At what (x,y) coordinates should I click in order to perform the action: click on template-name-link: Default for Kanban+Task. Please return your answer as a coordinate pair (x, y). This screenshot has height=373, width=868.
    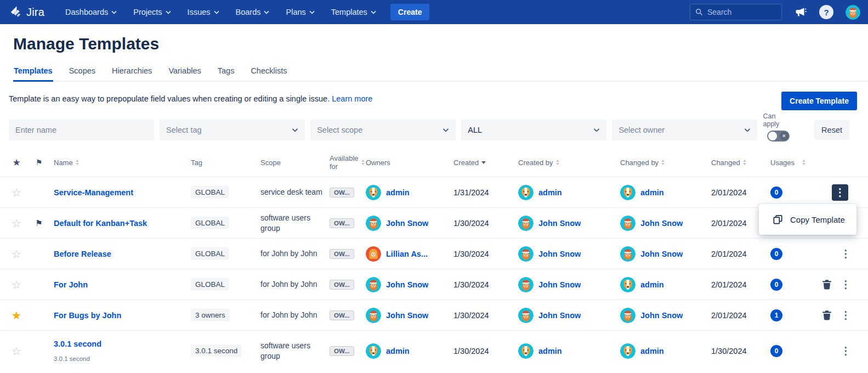
    Looking at the image, I should click on (100, 223).